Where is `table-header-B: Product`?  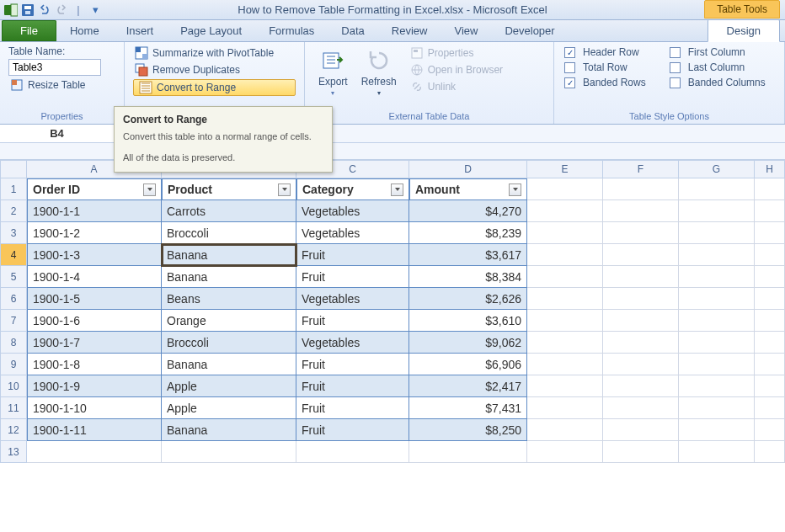
table-header-B: Product is located at coordinates (229, 189).